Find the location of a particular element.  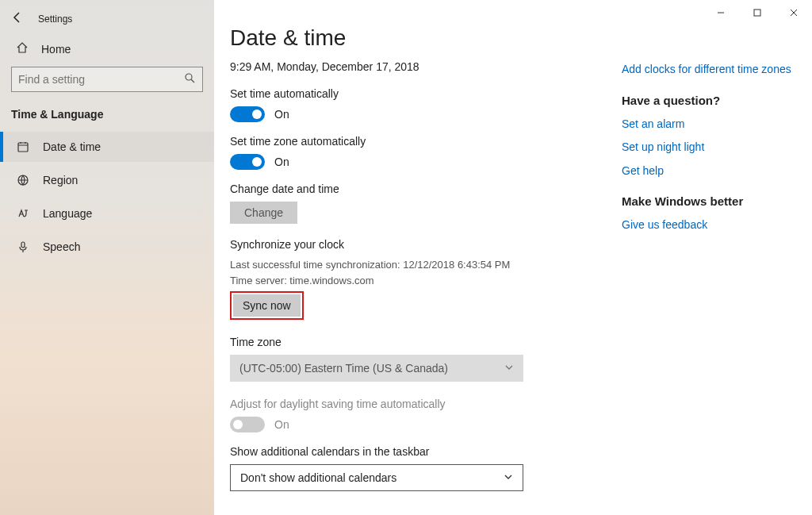

nav-item-language: Language is located at coordinates (107, 213).